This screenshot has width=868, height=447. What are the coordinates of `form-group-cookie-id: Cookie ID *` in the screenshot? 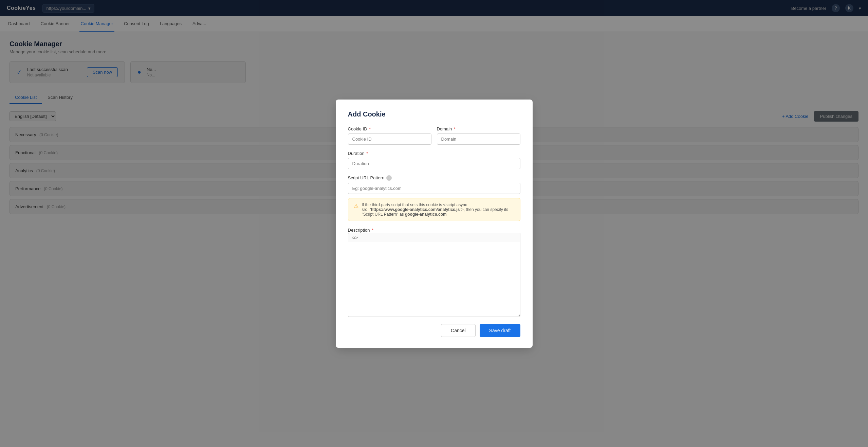 It's located at (390, 136).